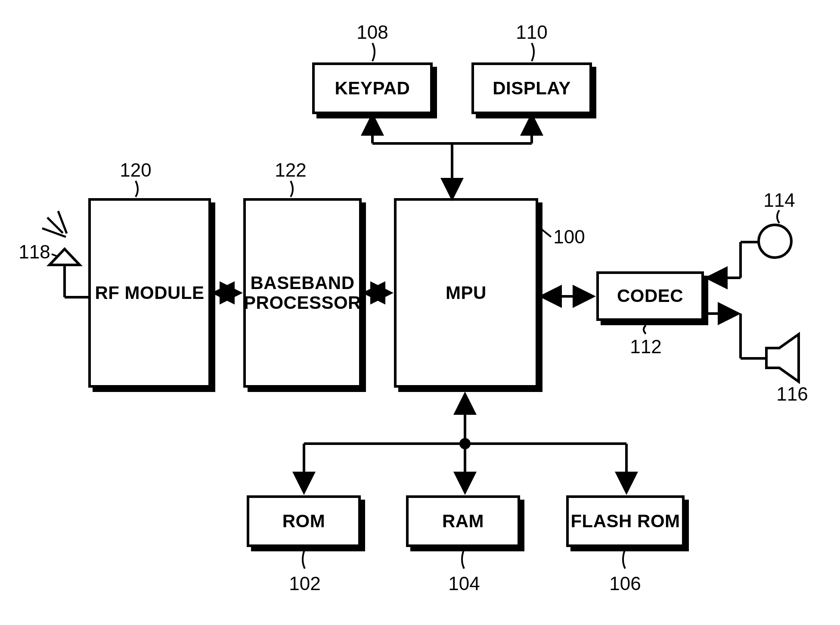 The height and width of the screenshot is (625, 840). Describe the element at coordinates (374, 52) in the screenshot. I see `leader-keypad` at that location.